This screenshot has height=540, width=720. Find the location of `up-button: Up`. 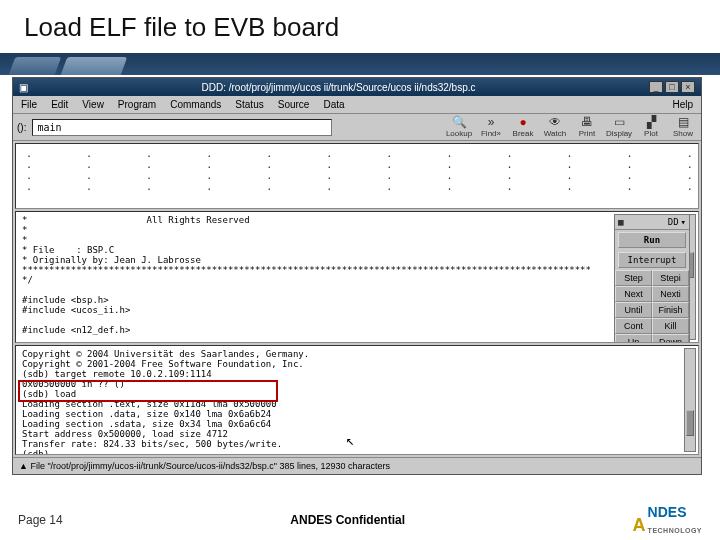

up-button: Up is located at coordinates (634, 338).